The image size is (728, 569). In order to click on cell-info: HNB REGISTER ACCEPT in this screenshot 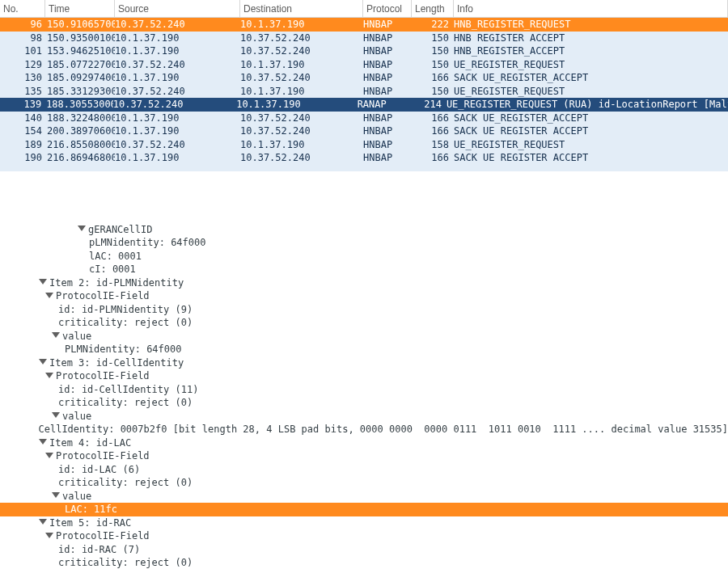, I will do `click(590, 38)`.